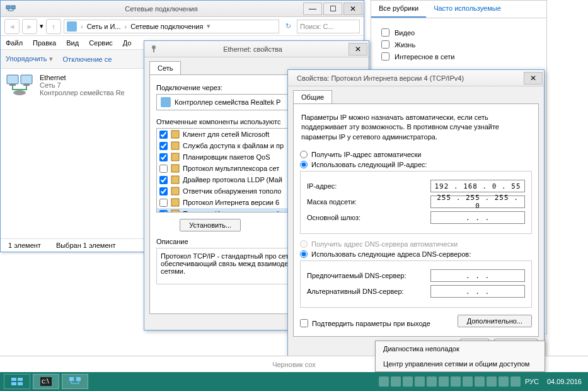  I want to click on category-label: Интересное в сети, so click(425, 57).